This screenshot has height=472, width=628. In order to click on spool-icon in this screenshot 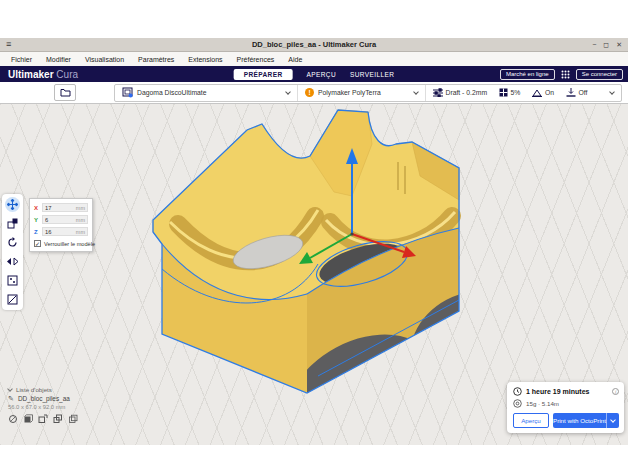, I will do `click(518, 404)`.